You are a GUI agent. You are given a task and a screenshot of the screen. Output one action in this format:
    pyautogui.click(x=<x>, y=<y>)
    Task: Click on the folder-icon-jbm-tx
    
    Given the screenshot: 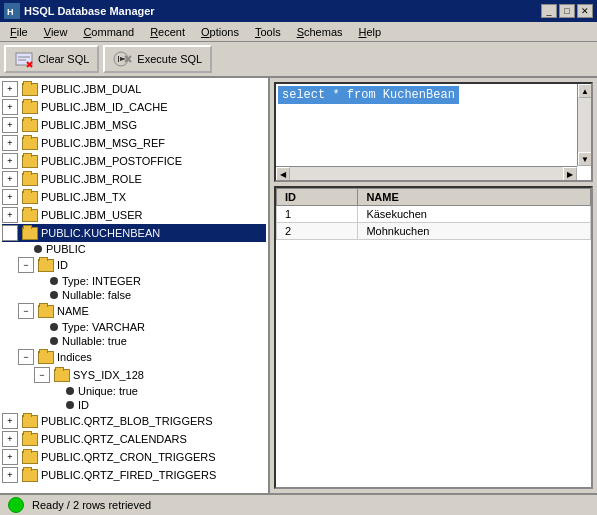 What is the action you would take?
    pyautogui.click(x=30, y=198)
    